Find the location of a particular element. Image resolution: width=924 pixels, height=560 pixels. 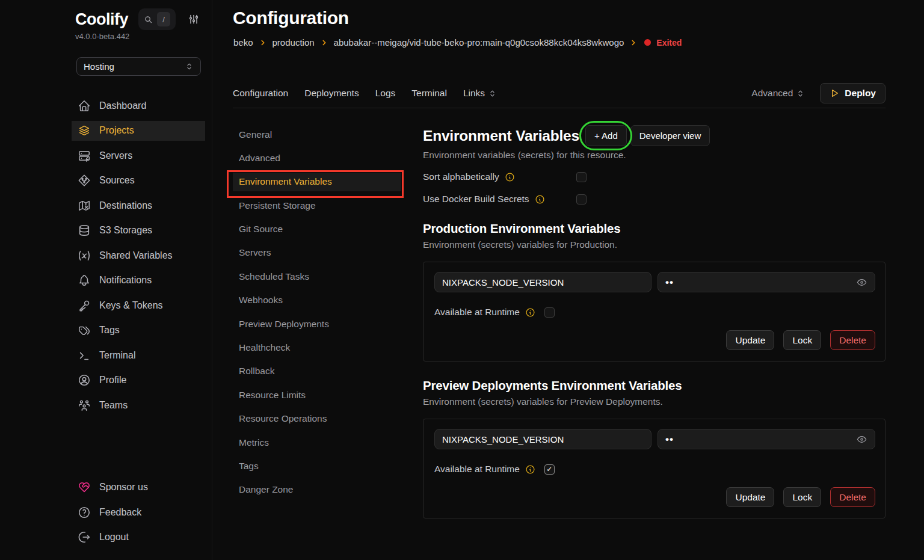

subnav-item-label: Advanced is located at coordinates (260, 158).